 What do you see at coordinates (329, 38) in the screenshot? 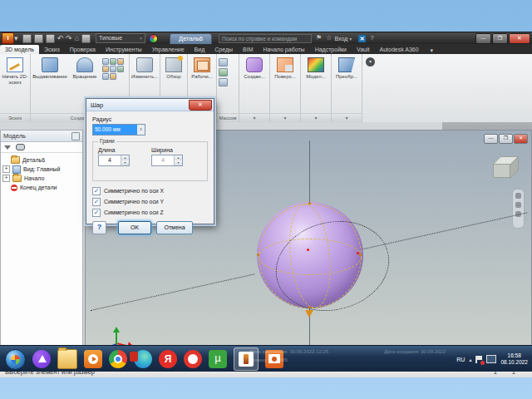
I see `favorites-star-icon: ☆` at bounding box center [329, 38].